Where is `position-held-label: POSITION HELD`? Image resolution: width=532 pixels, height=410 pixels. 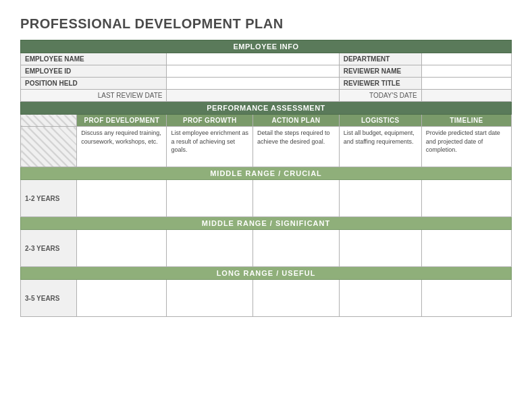
position-held-label: POSITION HELD is located at coordinates (94, 84).